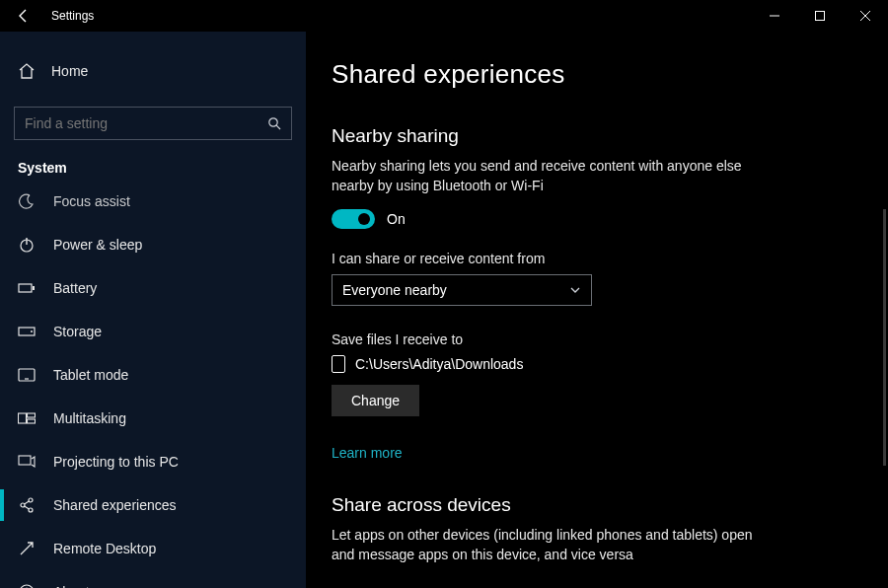  Describe the element at coordinates (153, 203) in the screenshot. I see `sidebar-item-focus-assist: Focus assist` at that location.